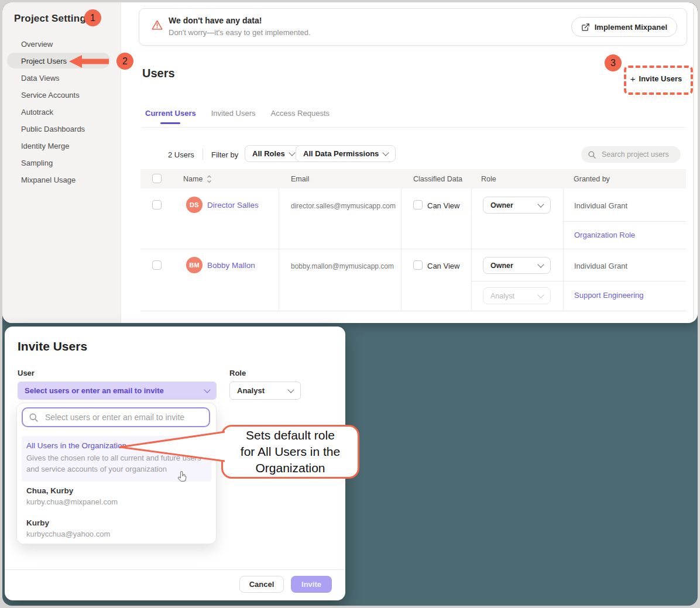 The height and width of the screenshot is (608, 700). I want to click on sidebar-item-data-views: Data Views, so click(61, 78).